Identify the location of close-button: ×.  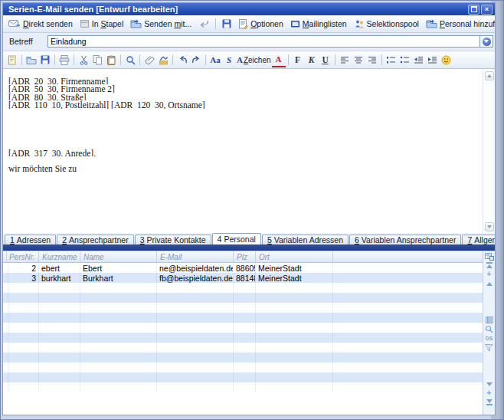
(487, 9).